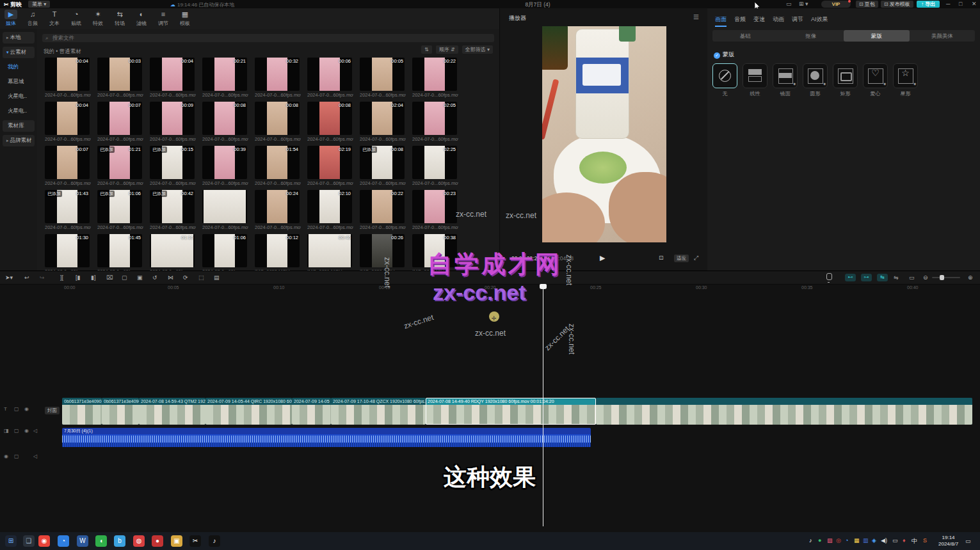 Image resolution: width=980 pixels, height=550 pixels. Describe the element at coordinates (876, 81) in the screenshot. I see `mask-heart: ✶ 爱心` at that location.